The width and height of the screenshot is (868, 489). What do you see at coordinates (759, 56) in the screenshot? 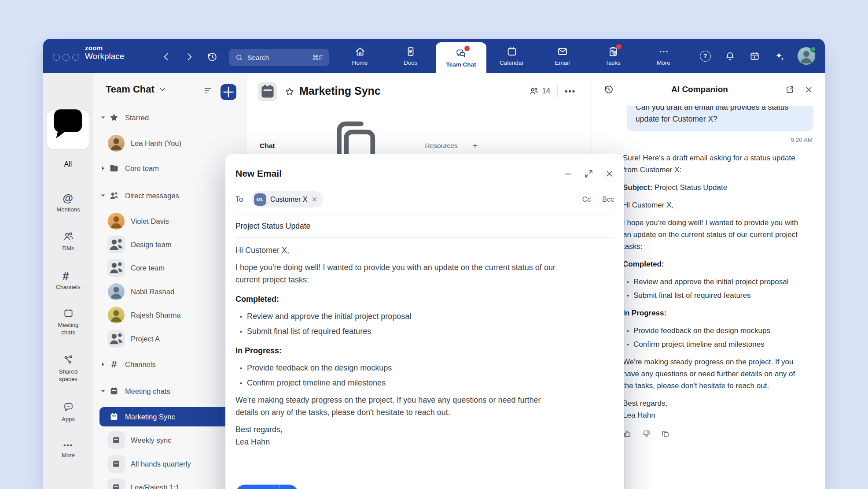
I see `top-right-actions: ?` at bounding box center [759, 56].